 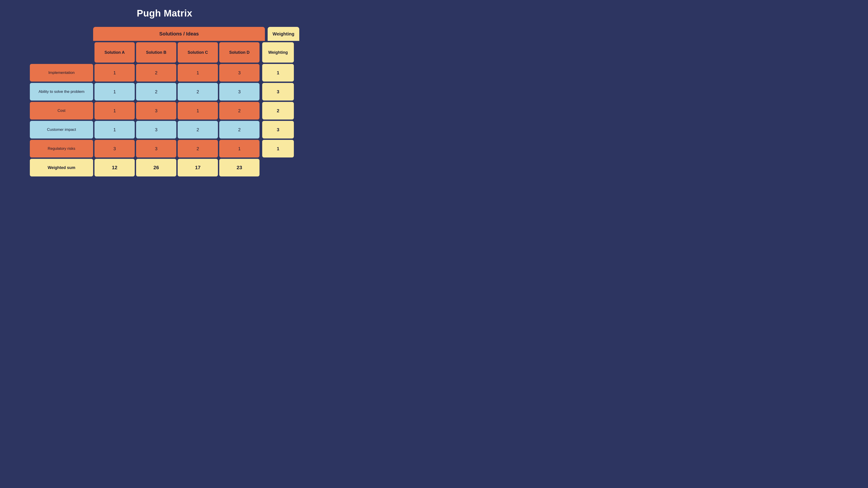 I want to click on criteria-regulatory: Regulatory risks, so click(x=61, y=149).